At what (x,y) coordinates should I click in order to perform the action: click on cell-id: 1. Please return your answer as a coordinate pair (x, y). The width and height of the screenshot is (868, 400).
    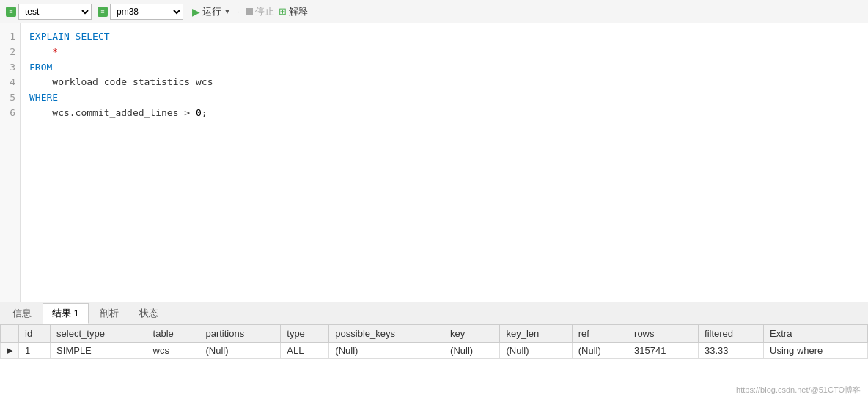
    Looking at the image, I should click on (35, 351).